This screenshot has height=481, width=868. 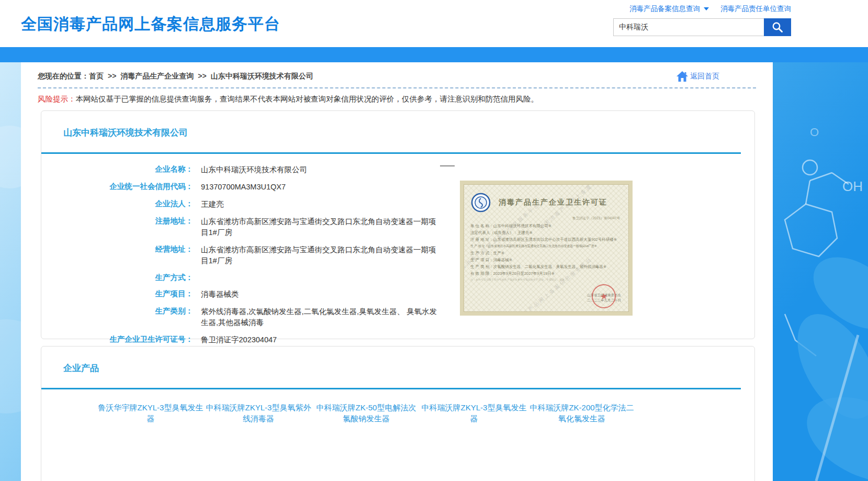 I want to click on header-blue-bar, so click(x=434, y=54).